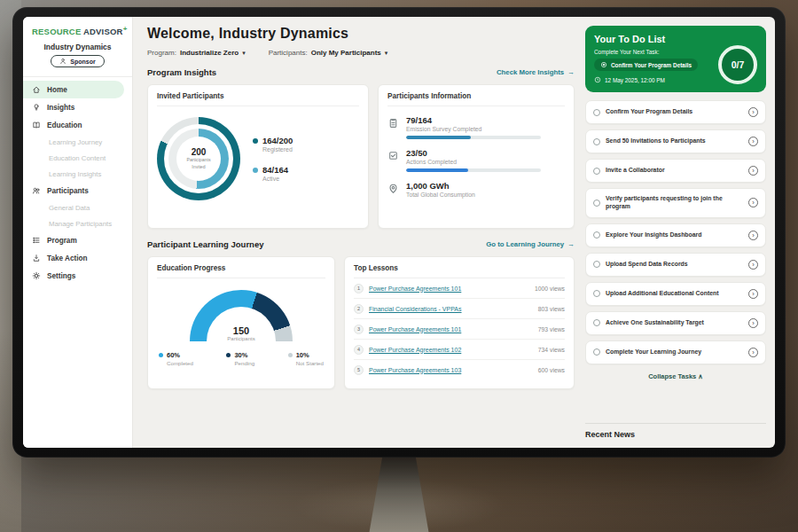  What do you see at coordinates (161, 53) in the screenshot?
I see `program-filter-label: Program:` at bounding box center [161, 53].